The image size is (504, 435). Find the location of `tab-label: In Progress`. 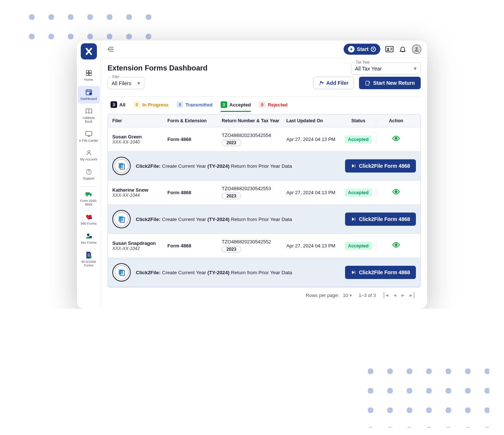

tab-label: In Progress is located at coordinates (156, 105).